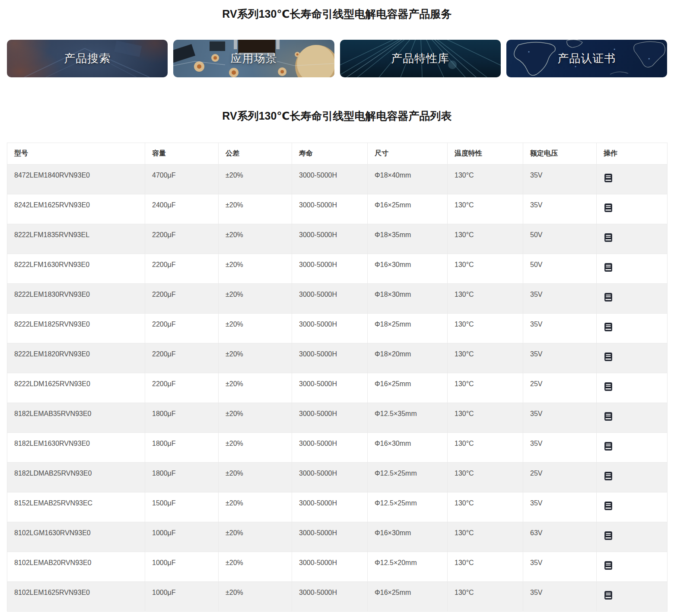  What do you see at coordinates (76, 269) in the screenshot?
I see `cell-model: 8222LFM1630RVN93E0` at bounding box center [76, 269].